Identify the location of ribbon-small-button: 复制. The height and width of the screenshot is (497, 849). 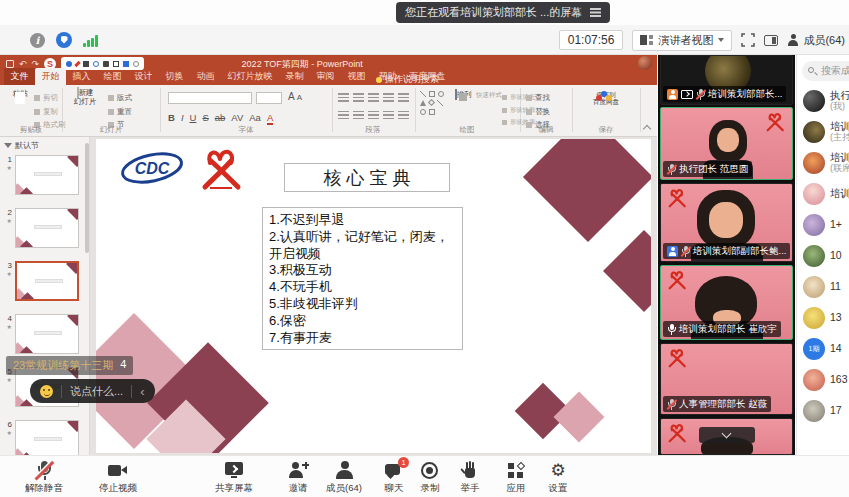
(50, 112).